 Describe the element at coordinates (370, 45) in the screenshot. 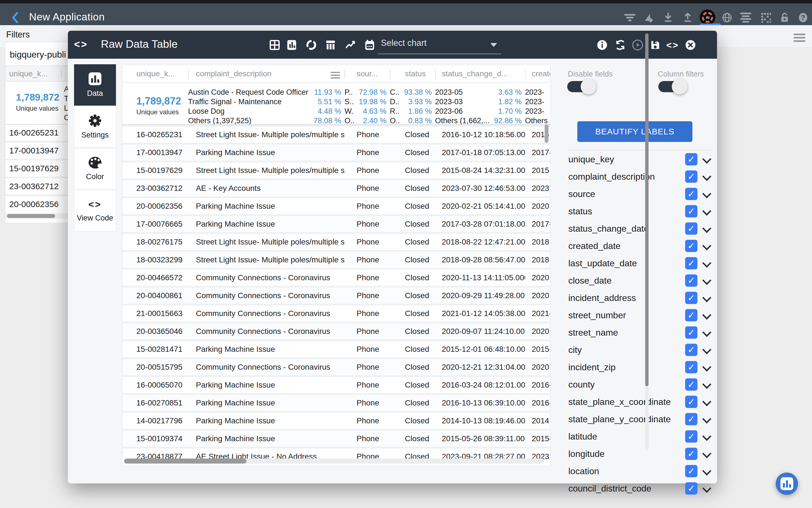

I see `calendar-icon` at that location.